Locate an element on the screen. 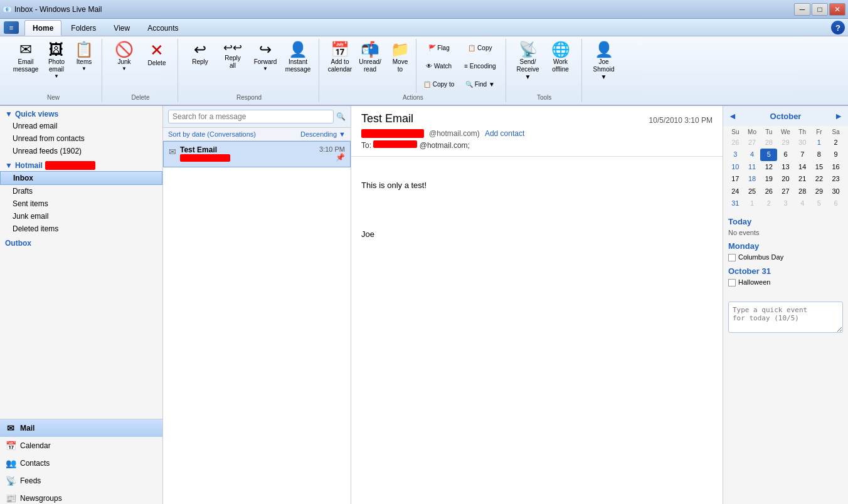  watch-button: 👁 Watch is located at coordinates (439, 66).